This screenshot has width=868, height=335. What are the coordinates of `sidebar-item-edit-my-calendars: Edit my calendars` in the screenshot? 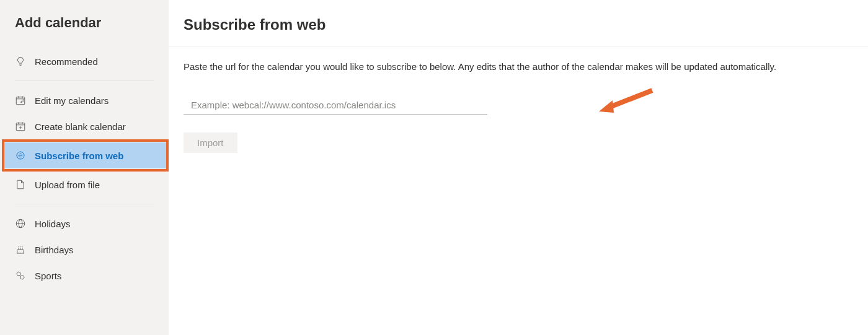 It's located at (84, 100).